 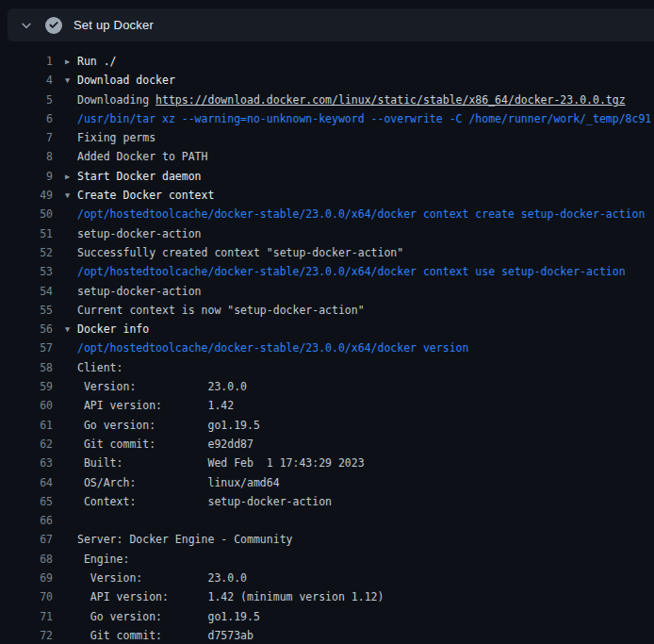 What do you see at coordinates (327, 348) in the screenshot?
I see `log-line: 57/opt/hostedtoolcache/docker-stable/23.…` at bounding box center [327, 348].